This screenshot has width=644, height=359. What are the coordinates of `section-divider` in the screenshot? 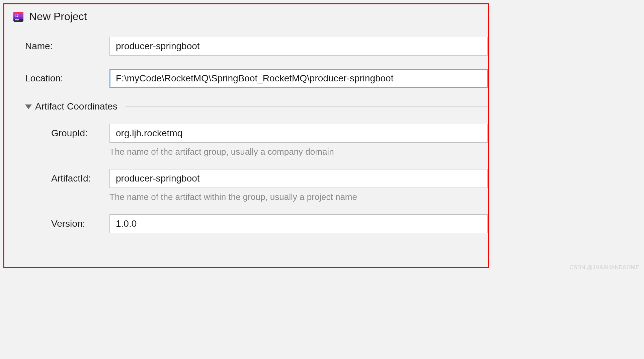 It's located at (307, 106).